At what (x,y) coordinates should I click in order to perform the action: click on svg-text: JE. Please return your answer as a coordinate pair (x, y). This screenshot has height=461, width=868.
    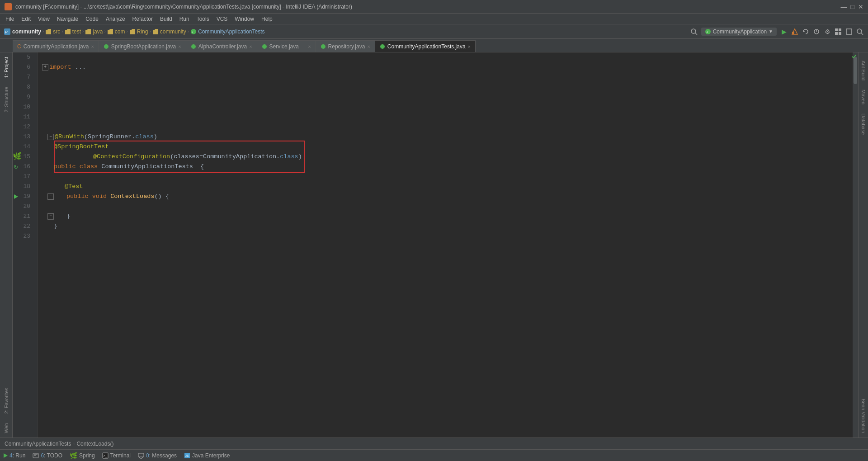
    Looking at the image, I should click on (187, 456).